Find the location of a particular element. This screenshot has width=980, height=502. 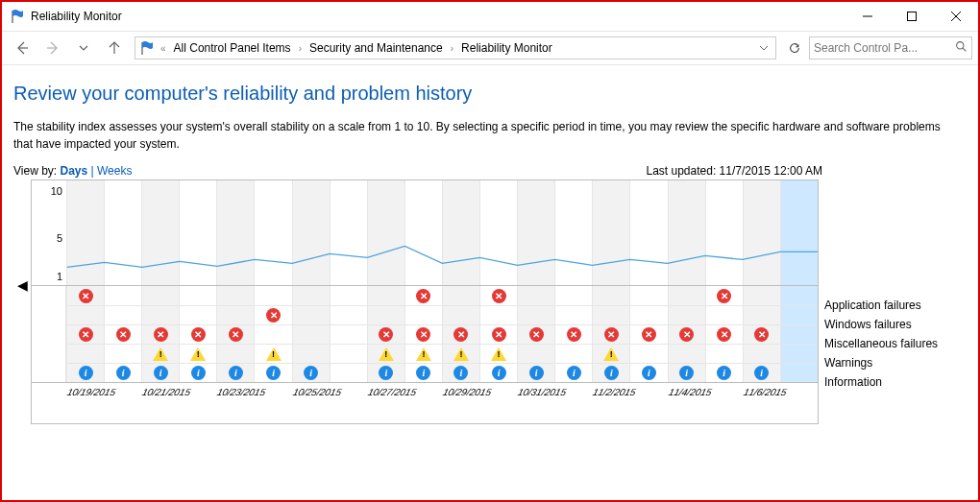

breadcrumb-item: All Control Panel Items is located at coordinates (233, 48).